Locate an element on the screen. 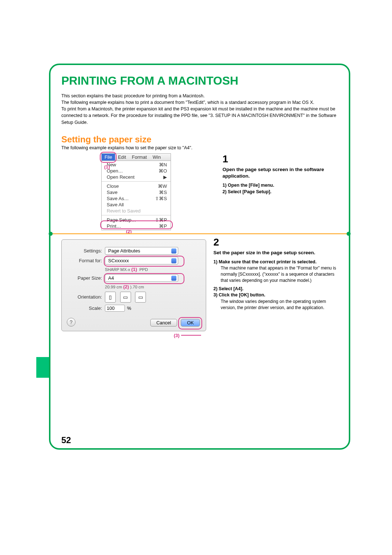 The width and height of the screenshot is (392, 555). mi-revert: Revert to Saved is located at coordinates (123, 211).